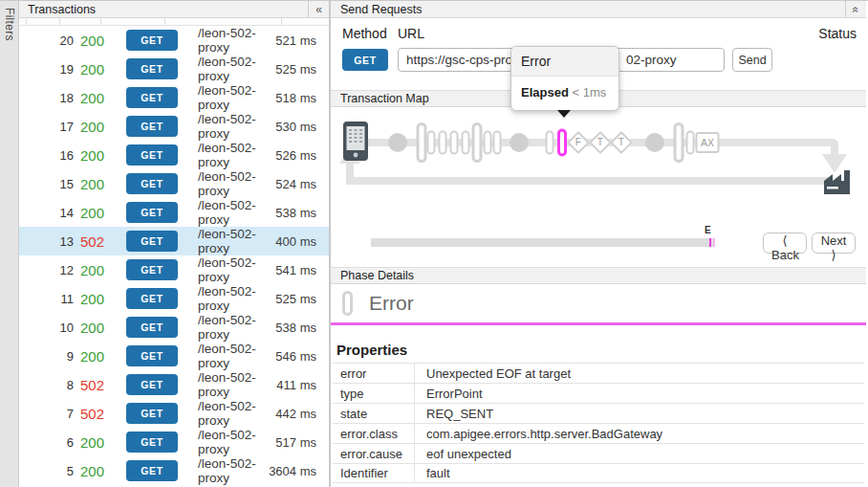 This screenshot has width=868, height=487. What do you see at coordinates (10, 244) in the screenshot?
I see `filters-tab: Filters` at bounding box center [10, 244].